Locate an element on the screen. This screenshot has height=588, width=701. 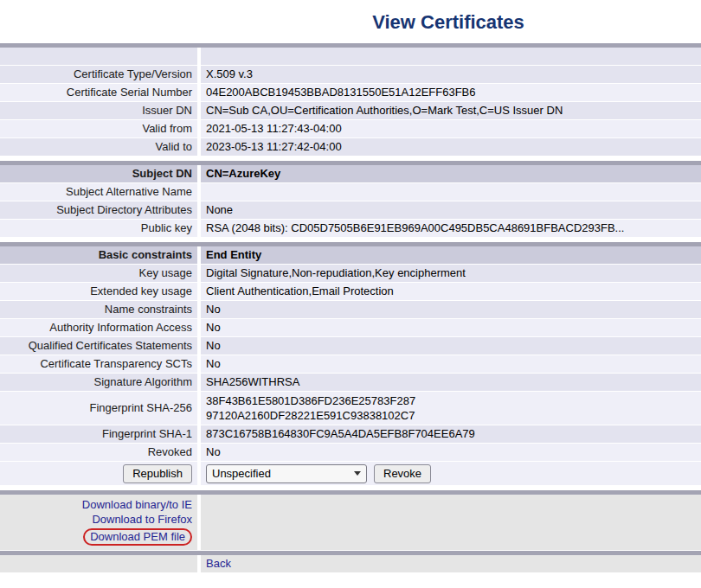
revocation-reason-value: Unspecified is located at coordinates (241, 474).